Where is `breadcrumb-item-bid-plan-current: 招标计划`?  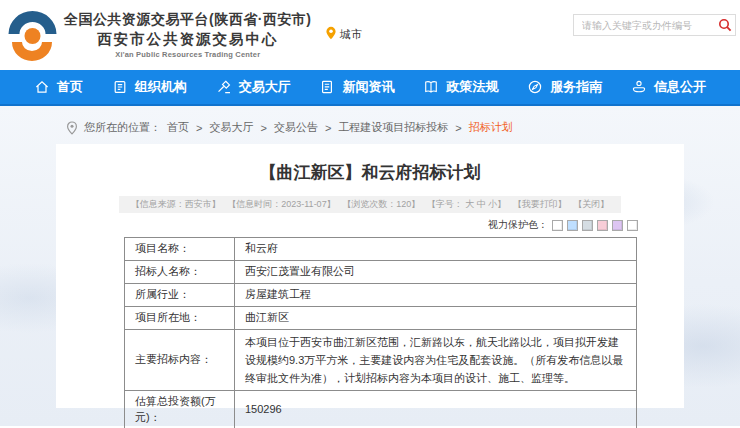
breadcrumb-item-bid-plan-current: 招标计划 is located at coordinates (491, 128).